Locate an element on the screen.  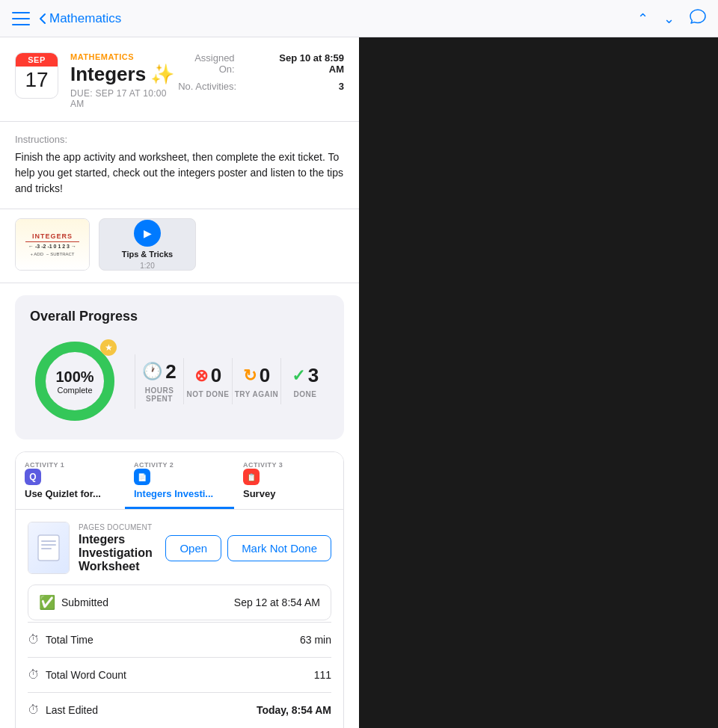
mark-not-done-button: Mark Not Done is located at coordinates (280, 549).